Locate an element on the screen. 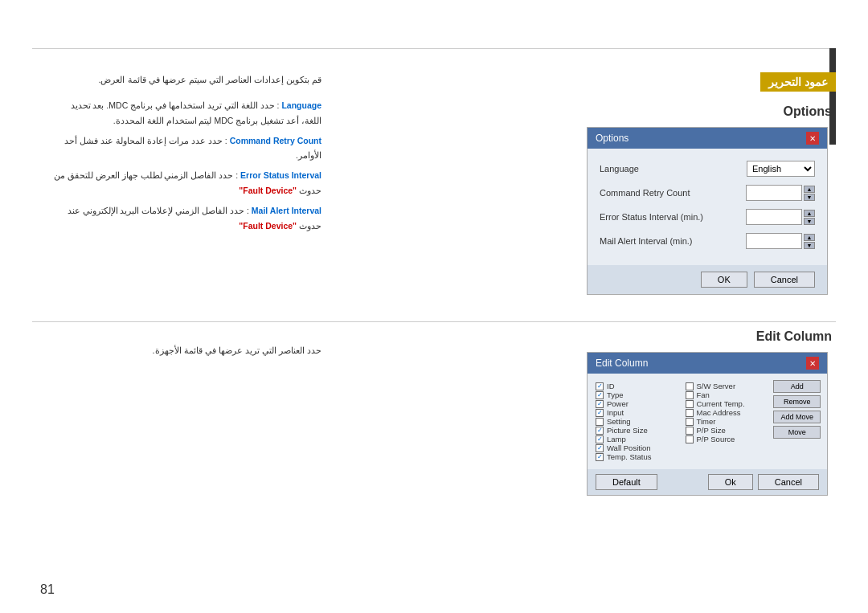  edit-ok-button: Ok is located at coordinates (731, 482).